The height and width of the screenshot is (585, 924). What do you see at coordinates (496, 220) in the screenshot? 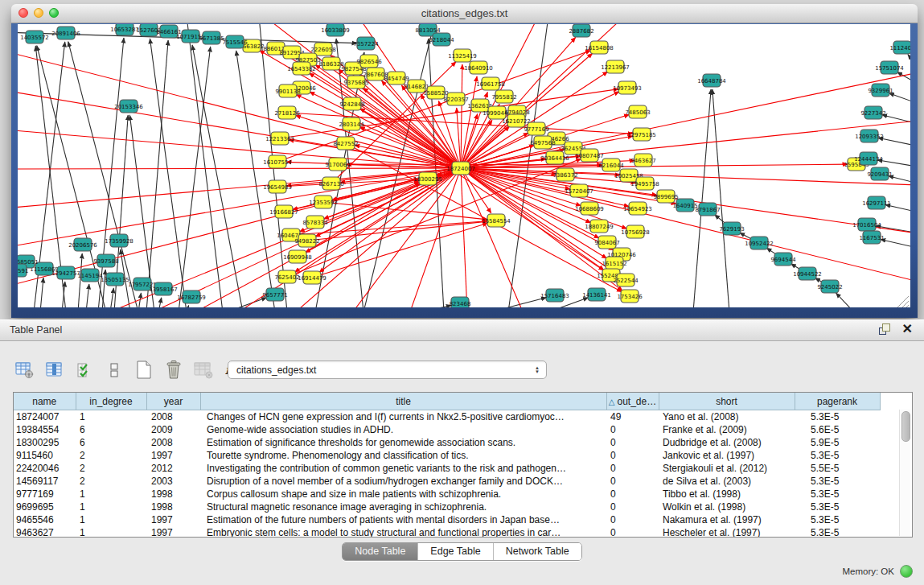
I see `network-node: 15584554` at bounding box center [496, 220].